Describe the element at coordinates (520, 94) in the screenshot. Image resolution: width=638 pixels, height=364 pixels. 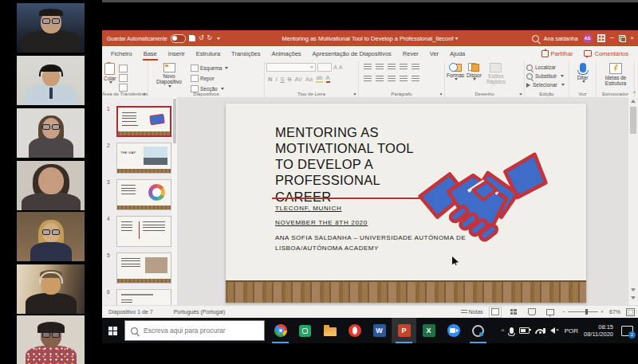
I see `drawing-dialog-launcher` at that location.